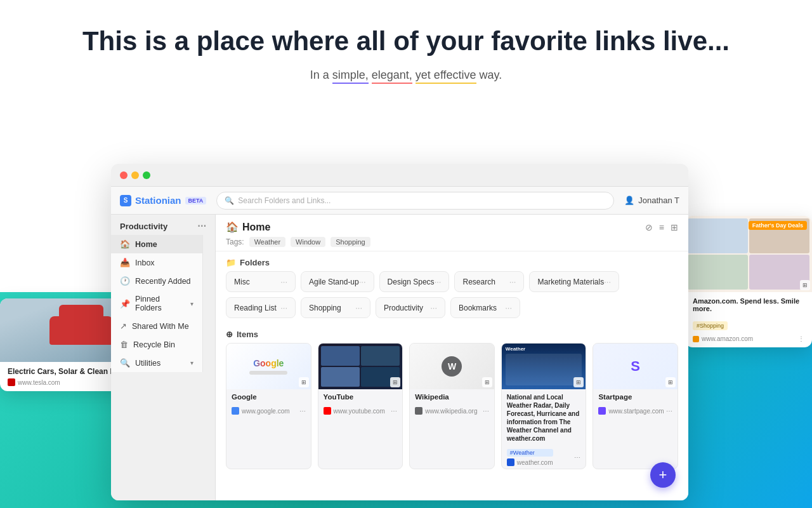 Image resolution: width=812 pixels, height=508 pixels. Describe the element at coordinates (574, 282) in the screenshot. I see `folder-marketing: Marketing Materials ···` at that location.